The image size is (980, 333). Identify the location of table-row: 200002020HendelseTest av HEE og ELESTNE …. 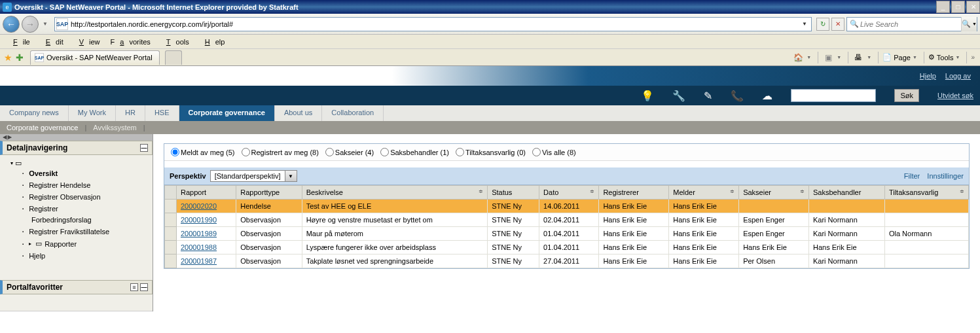
(567, 207).